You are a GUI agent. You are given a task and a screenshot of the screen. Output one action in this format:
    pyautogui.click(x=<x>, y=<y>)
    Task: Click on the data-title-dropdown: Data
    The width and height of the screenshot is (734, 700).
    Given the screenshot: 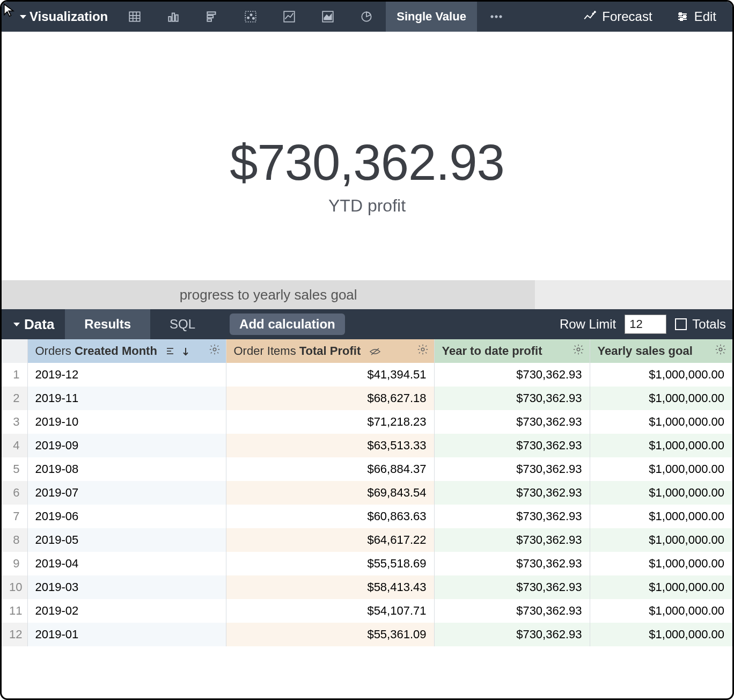 What is the action you would take?
    pyautogui.click(x=36, y=324)
    